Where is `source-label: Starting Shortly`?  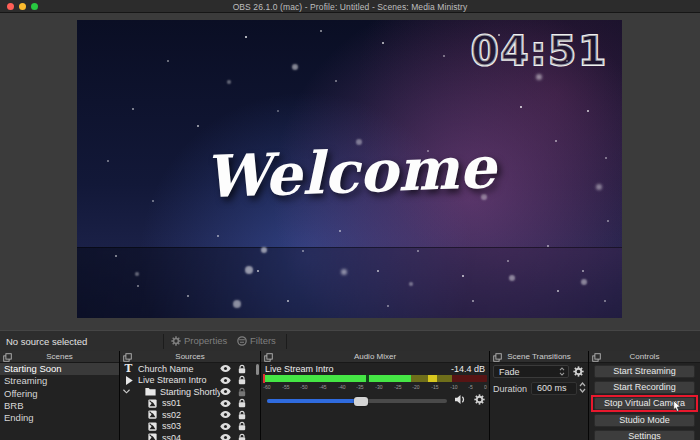
source-label: Starting Shortly is located at coordinates (190, 392).